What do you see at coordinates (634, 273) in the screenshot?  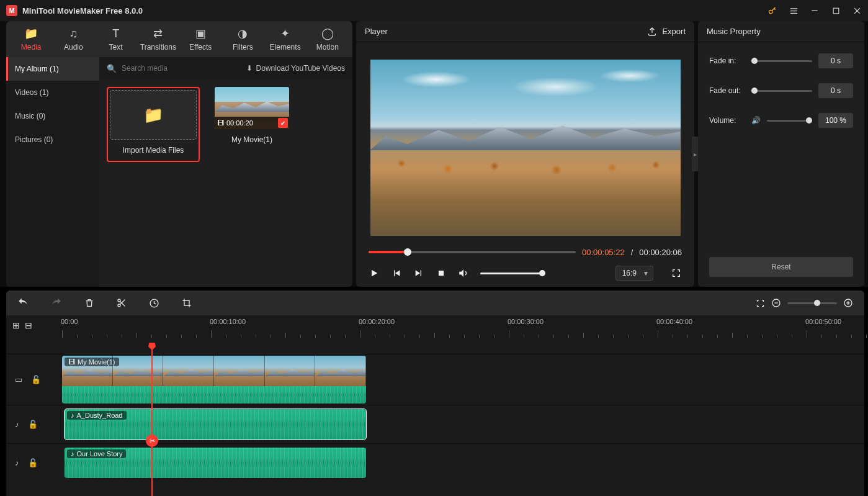 I see `aspect-ratio-select: 16:9` at bounding box center [634, 273].